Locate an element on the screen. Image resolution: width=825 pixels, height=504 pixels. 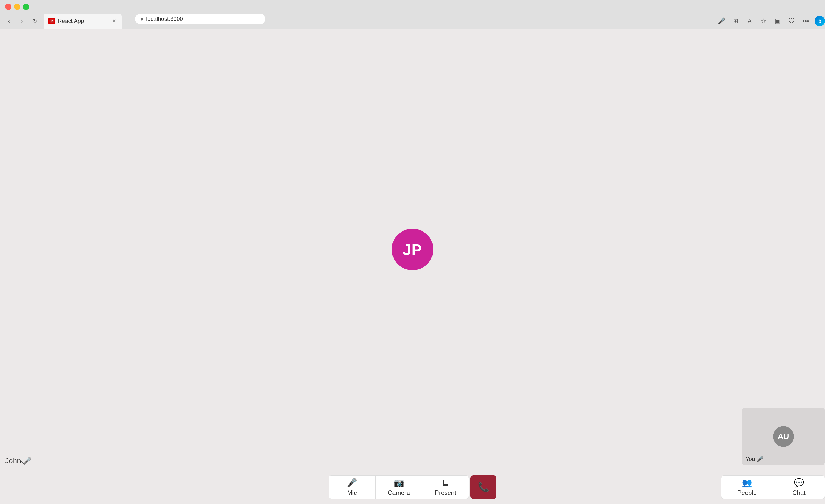
mic-button: 🎤 Mic is located at coordinates (352, 487).